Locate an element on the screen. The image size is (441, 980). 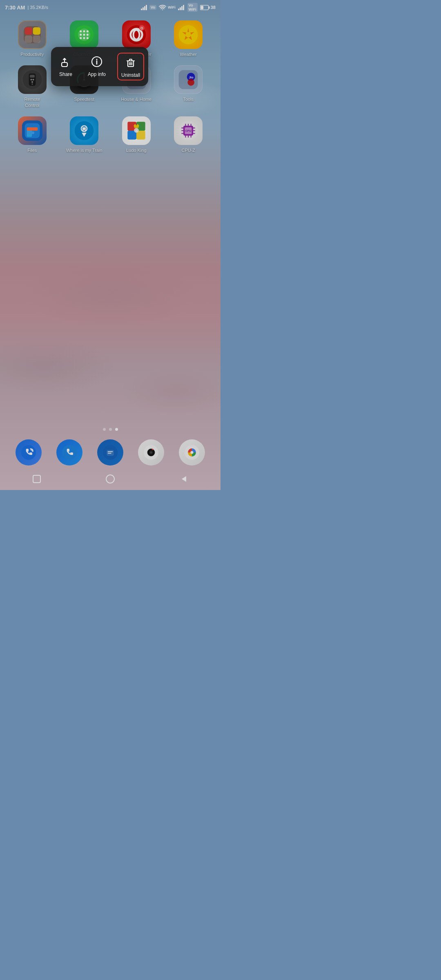
voip-phone-icon is located at coordinates (29, 452).